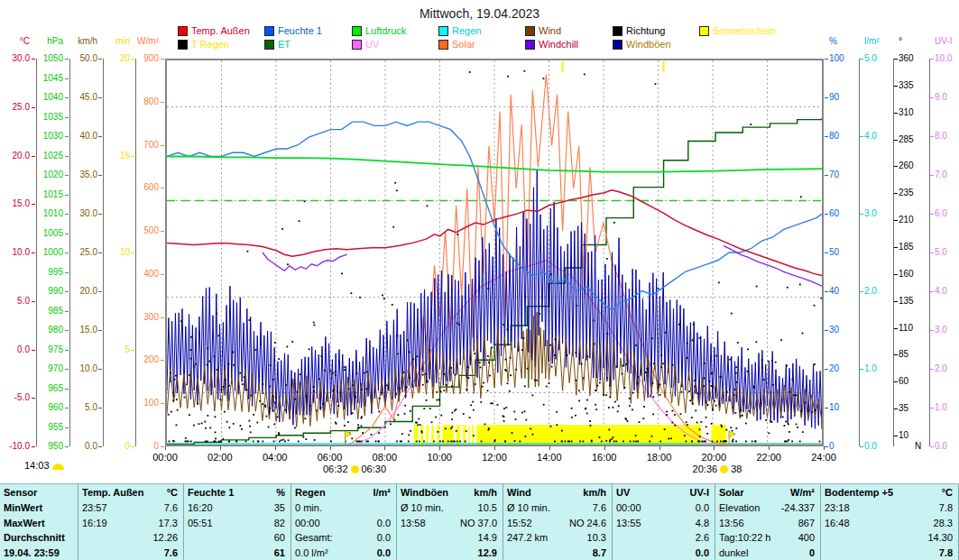  Describe the element at coordinates (51, 311) in the screenshot. I see `axis-tick-label: 985` at that location.